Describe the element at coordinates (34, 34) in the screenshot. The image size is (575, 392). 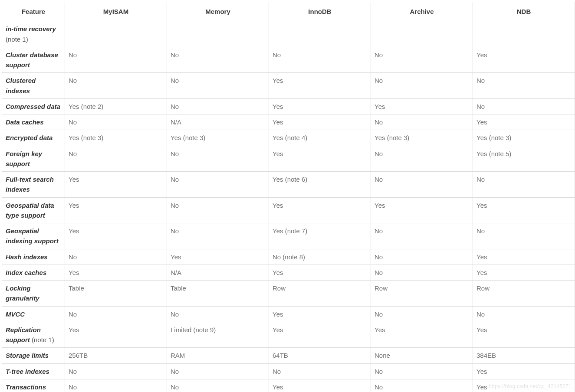
I see `feature-cell: in-time recovery (note 1)` at that location.